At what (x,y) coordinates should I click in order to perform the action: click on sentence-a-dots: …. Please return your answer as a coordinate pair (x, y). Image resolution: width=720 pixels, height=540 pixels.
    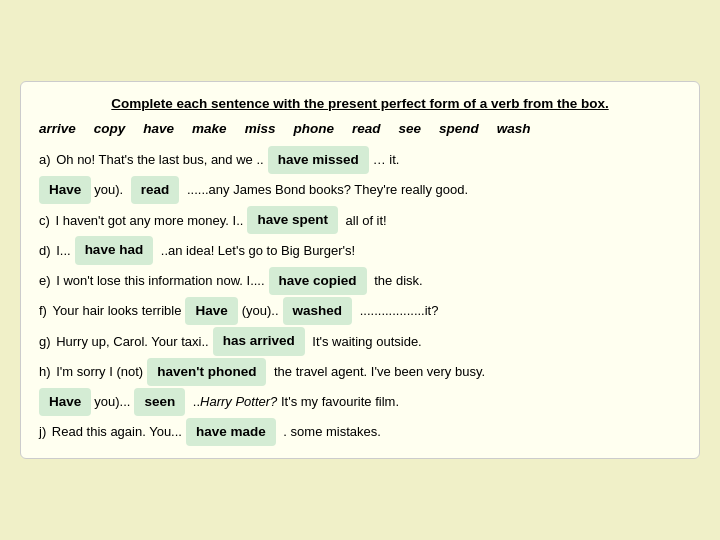
    Looking at the image, I should click on (380, 160).